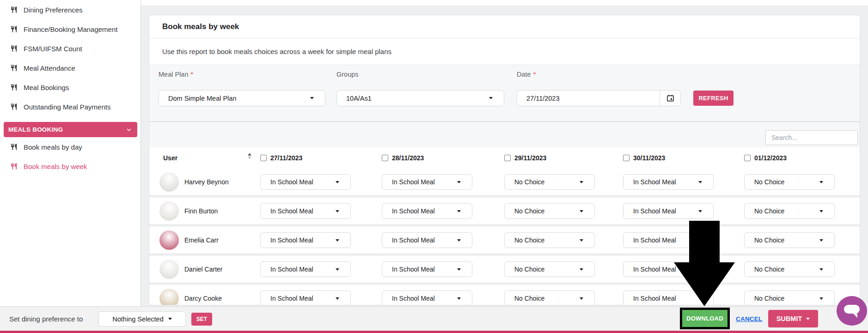  I want to click on groups-select: 10A/As1, so click(421, 98).